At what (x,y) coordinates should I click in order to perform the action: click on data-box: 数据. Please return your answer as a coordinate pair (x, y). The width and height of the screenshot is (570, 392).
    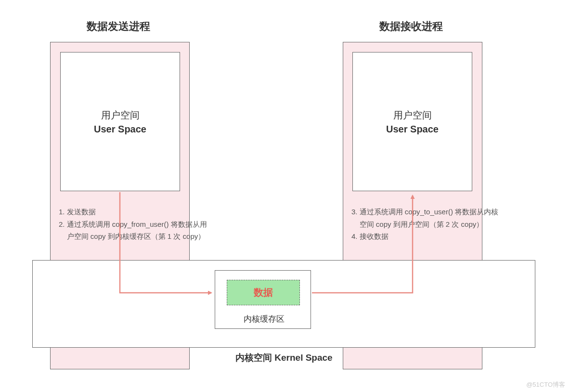
    Looking at the image, I should click on (263, 293).